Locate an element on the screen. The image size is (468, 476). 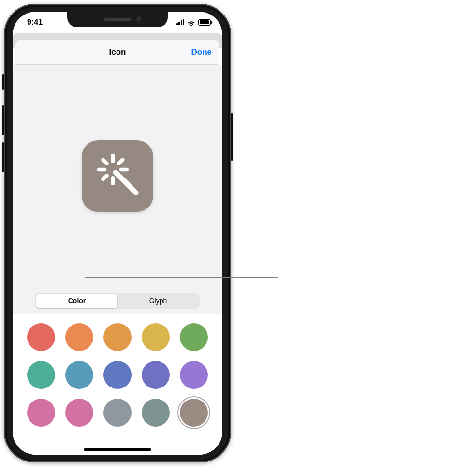
battery-icon is located at coordinates (205, 22).